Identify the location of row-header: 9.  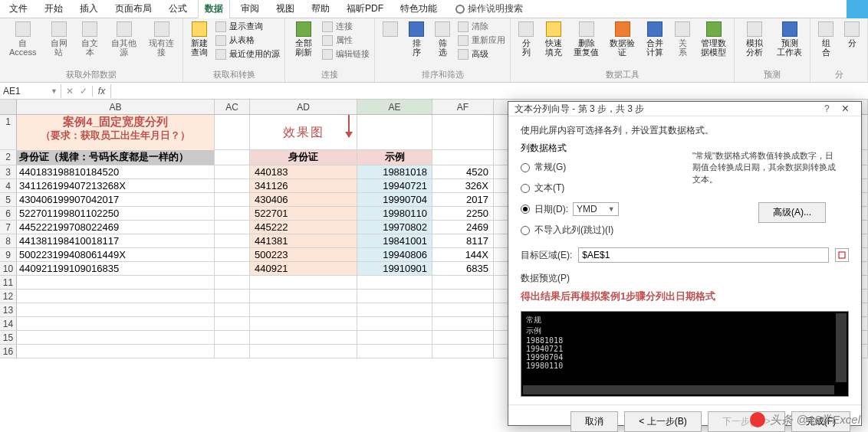
(8, 254).